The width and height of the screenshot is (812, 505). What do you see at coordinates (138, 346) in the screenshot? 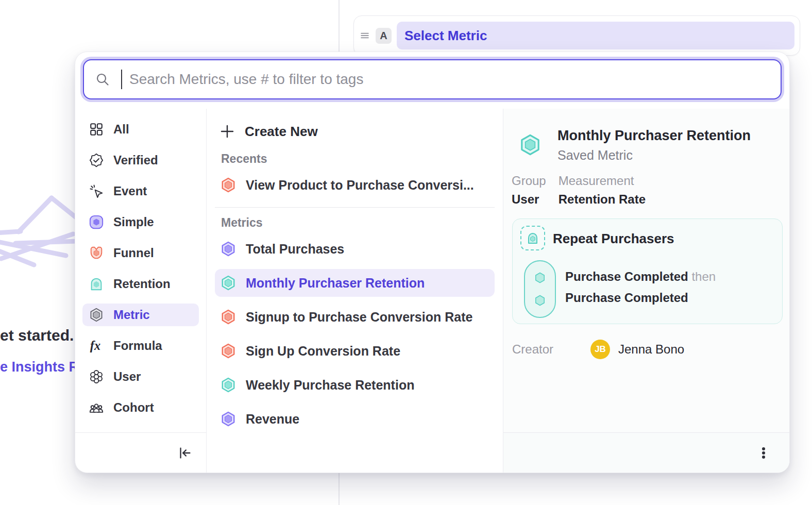
I see `sidebar-item-label: Formula` at bounding box center [138, 346].